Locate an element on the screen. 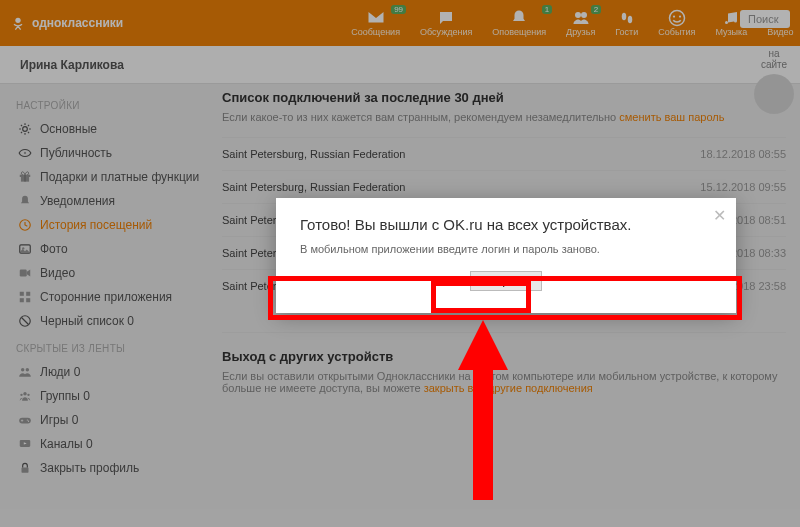 The image size is (800, 527). nav-notif: 1Оповещения is located at coordinates (519, 23).